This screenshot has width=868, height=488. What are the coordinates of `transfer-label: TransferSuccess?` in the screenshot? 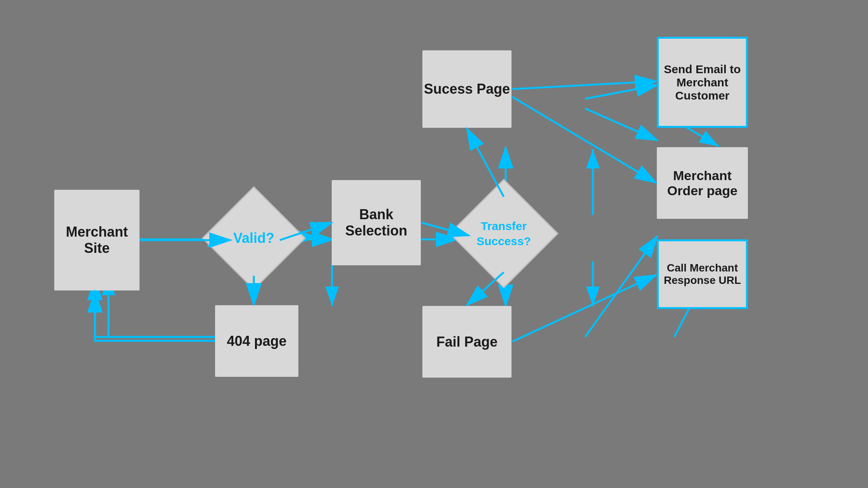 It's located at (504, 234).